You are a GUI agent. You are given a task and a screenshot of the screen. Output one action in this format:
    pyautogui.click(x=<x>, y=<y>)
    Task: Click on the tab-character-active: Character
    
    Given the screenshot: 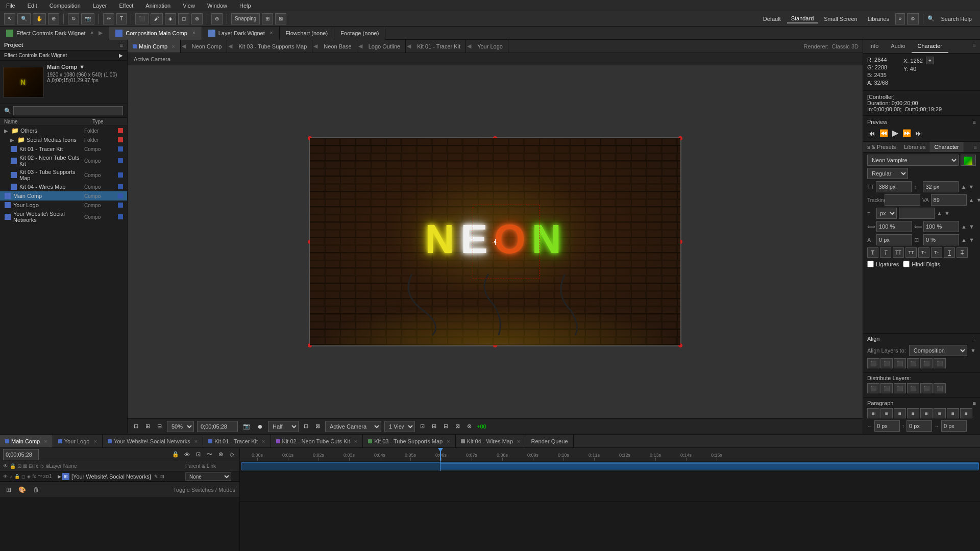 What is the action you would take?
    pyautogui.click(x=946, y=147)
    